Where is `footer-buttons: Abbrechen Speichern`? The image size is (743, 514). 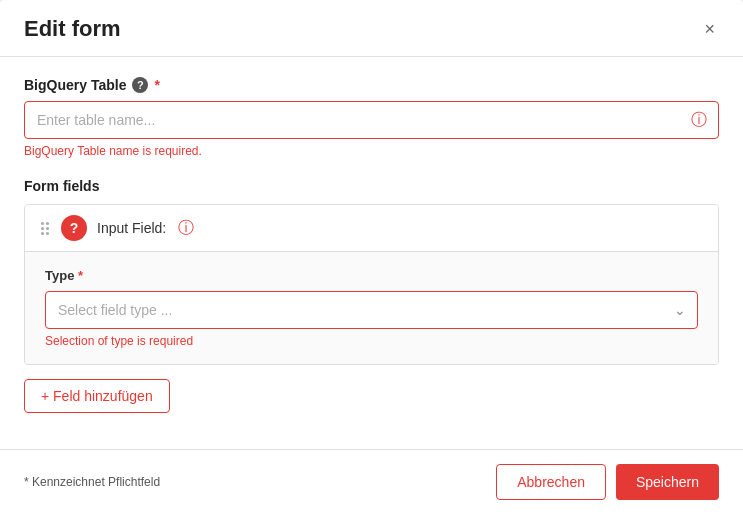 footer-buttons: Abbrechen Speichern is located at coordinates (608, 482).